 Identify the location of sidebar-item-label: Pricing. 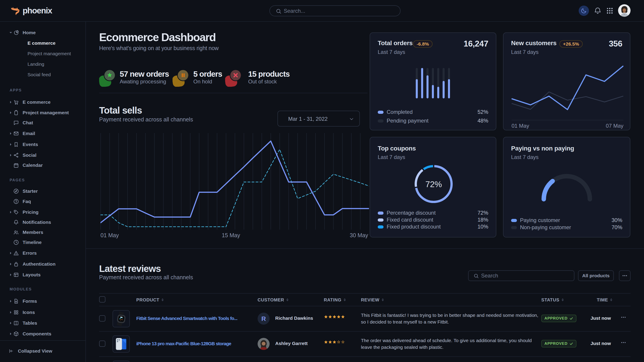
(30, 212).